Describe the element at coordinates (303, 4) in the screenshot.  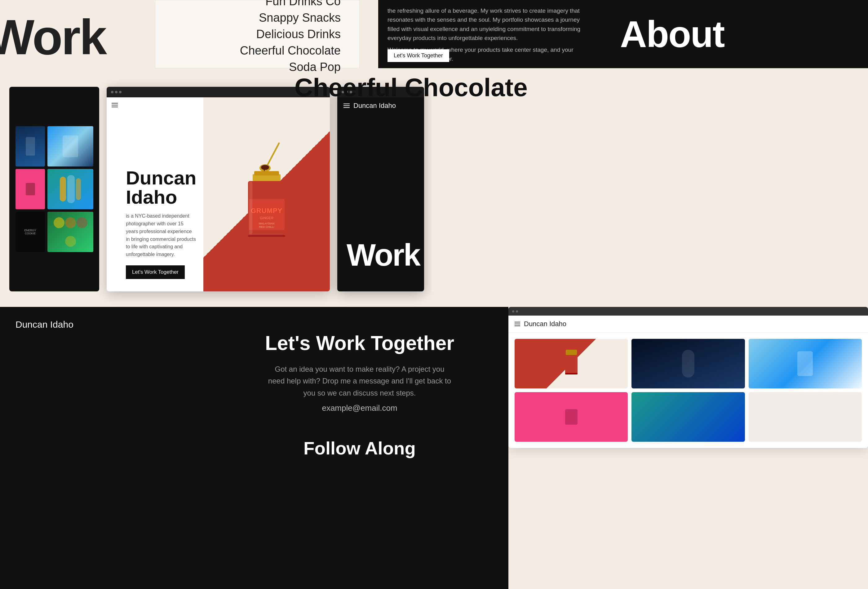
I see `nav-item-fun-drinks: Fun Drinks Co` at that location.